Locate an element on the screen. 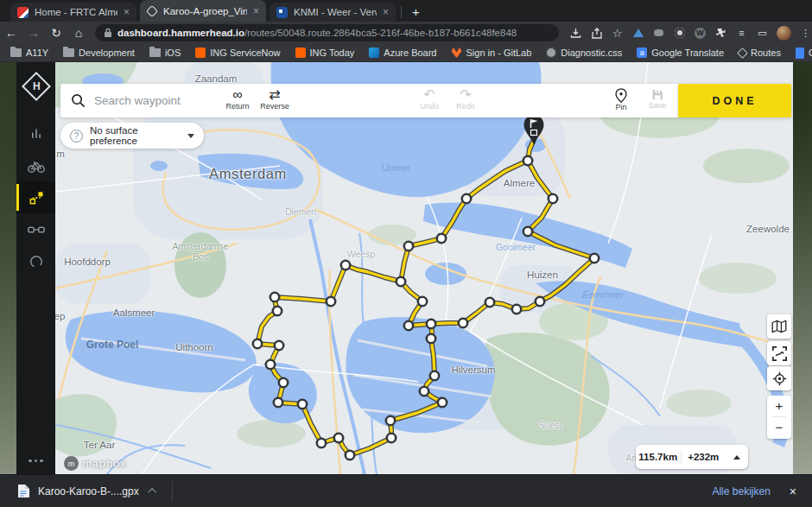  bar-chart-icon is located at coordinates (36, 134).